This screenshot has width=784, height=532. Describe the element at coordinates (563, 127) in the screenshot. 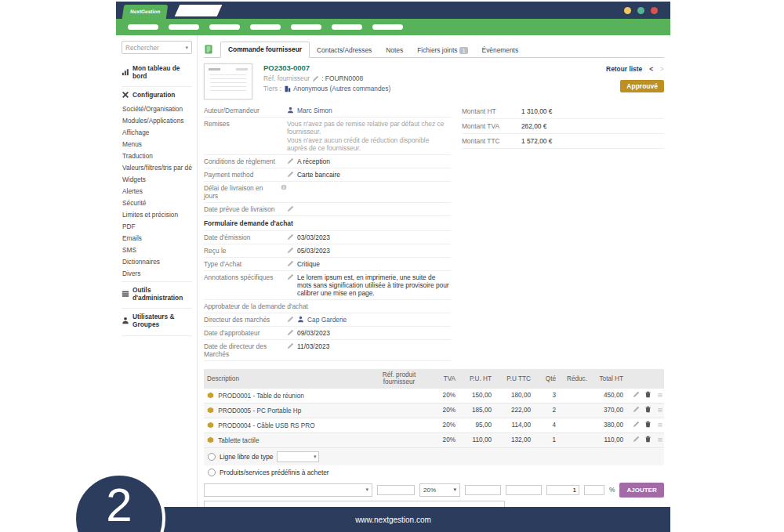

I see `amount-row: Montant TVA 262,00 €` at that location.